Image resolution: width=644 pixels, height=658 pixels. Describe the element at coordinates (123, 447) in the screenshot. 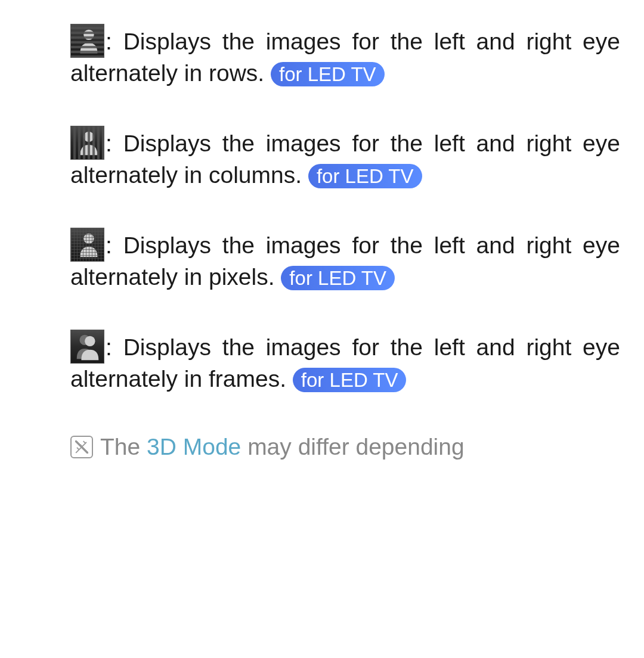

I see `note-prefix: The` at that location.